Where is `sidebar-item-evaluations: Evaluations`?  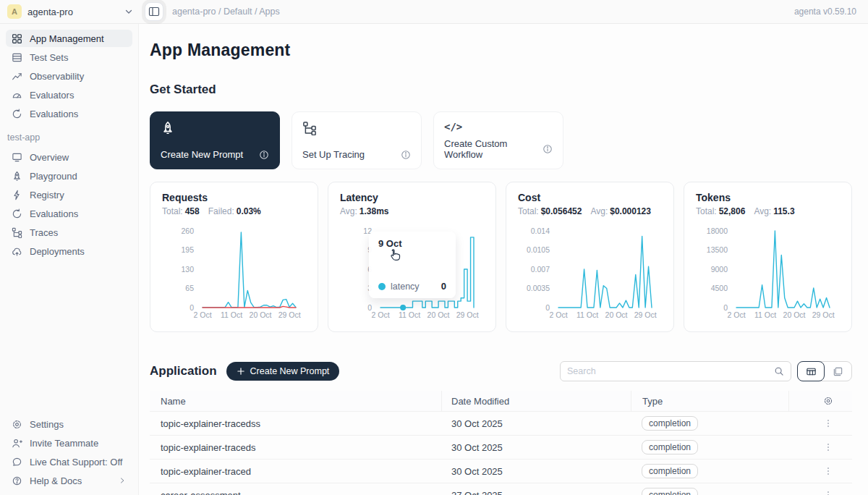
sidebar-item-evaluations: Evaluations is located at coordinates (69, 114).